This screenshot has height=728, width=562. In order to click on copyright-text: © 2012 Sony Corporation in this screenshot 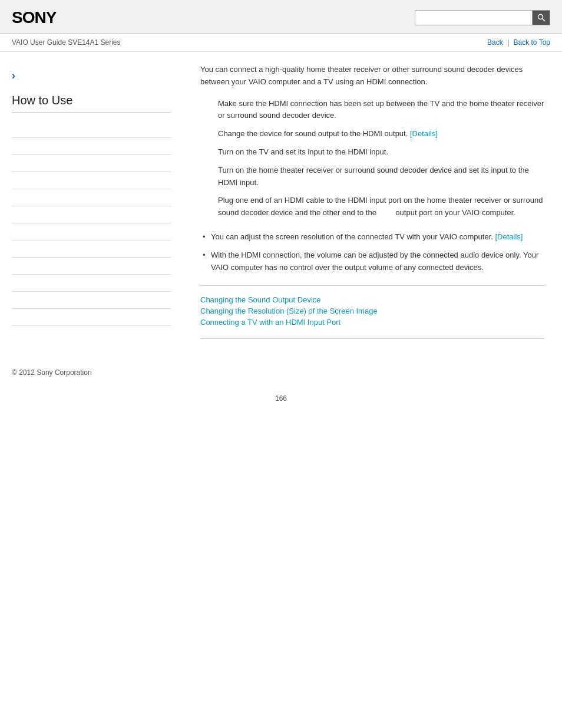, I will do `click(52, 373)`.